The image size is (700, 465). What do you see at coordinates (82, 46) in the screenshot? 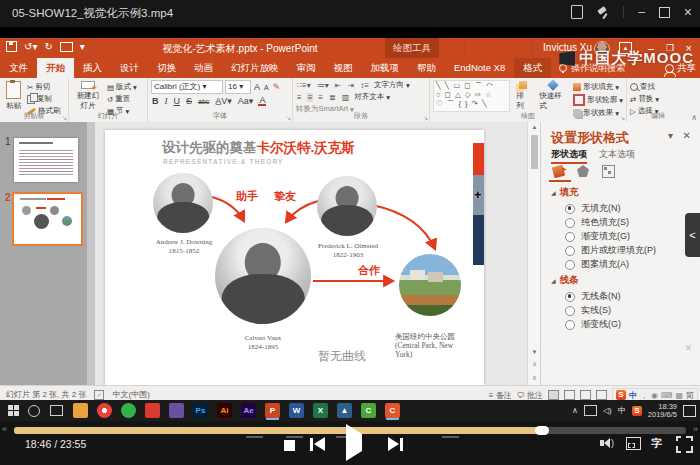
I see `customize-qat-icon: ▾` at bounding box center [82, 46].